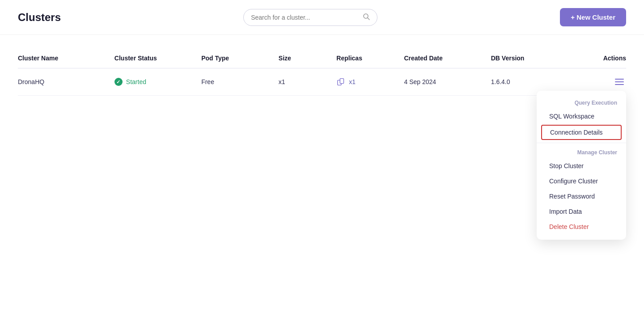  What do you see at coordinates (581, 166) in the screenshot?
I see `stop-cluster-item: Stop Cluster` at bounding box center [581, 166].